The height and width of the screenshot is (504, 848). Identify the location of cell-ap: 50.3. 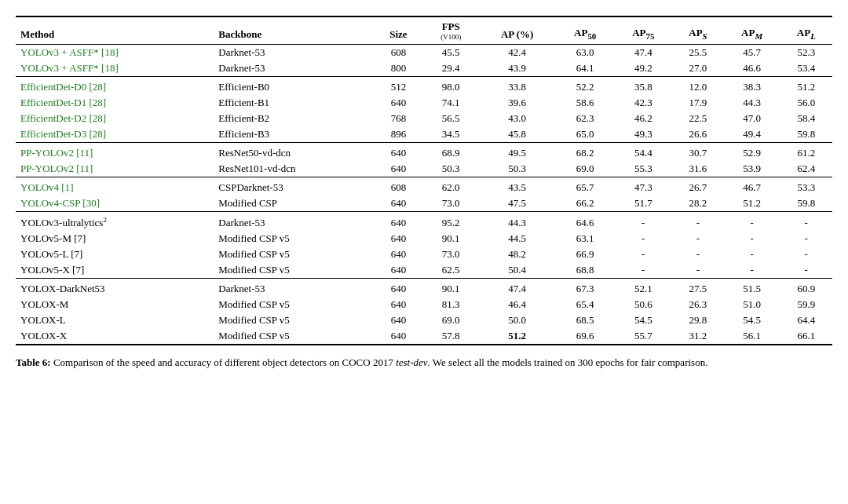
(517, 170).